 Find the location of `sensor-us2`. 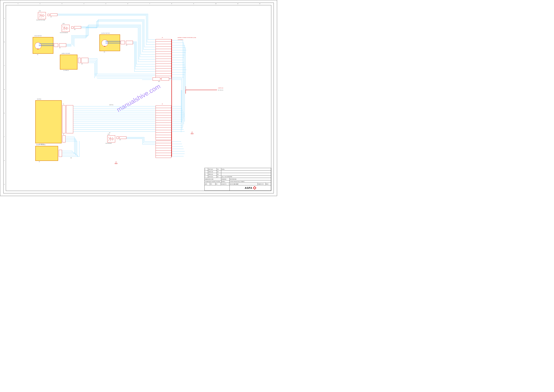

sensor-us2 is located at coordinates (42, 15).